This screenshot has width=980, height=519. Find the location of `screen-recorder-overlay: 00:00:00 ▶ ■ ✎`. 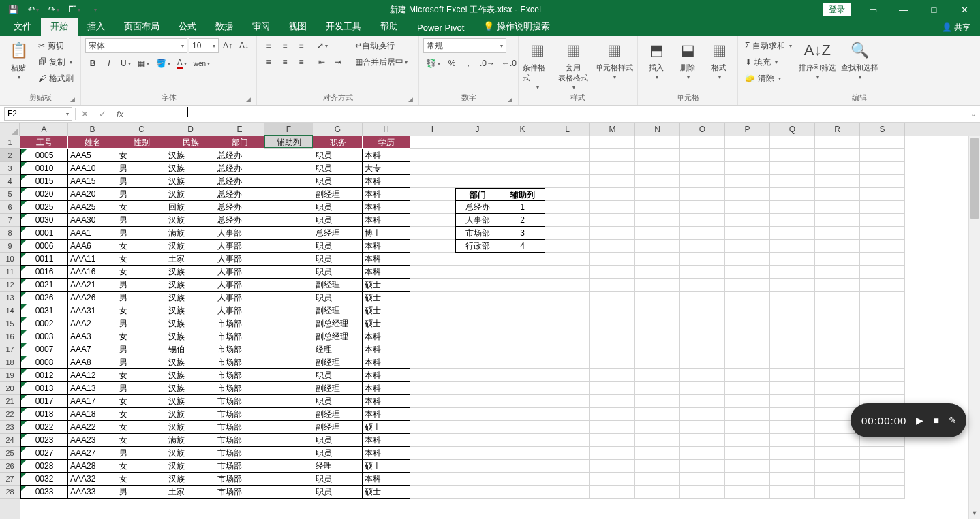

screen-recorder-overlay: 00:00:00 ▶ ■ ✎ is located at coordinates (908, 420).